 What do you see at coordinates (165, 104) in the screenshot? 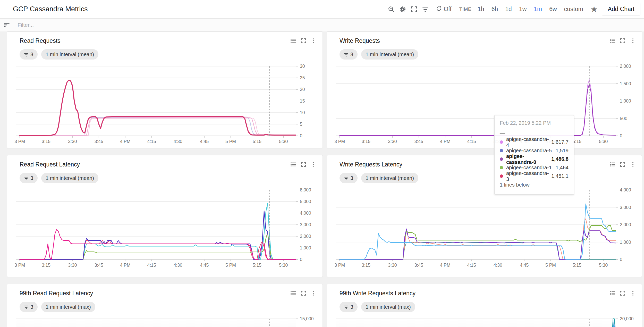
I see `chart-canvas: 0510152025303 PM3:153:303:454 PM4:154:30…` at bounding box center [165, 104].